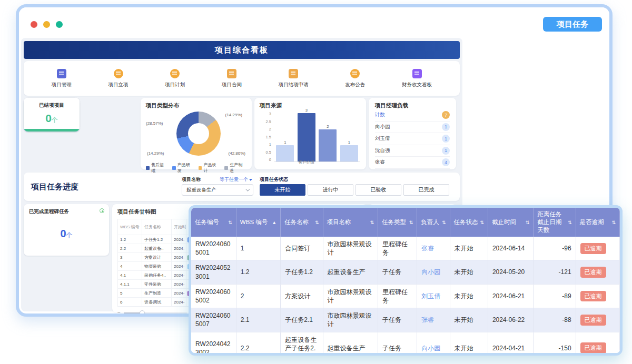  What do you see at coordinates (119, 312) in the screenshot?
I see `zoom-out-icon: −` at bounding box center [119, 312].